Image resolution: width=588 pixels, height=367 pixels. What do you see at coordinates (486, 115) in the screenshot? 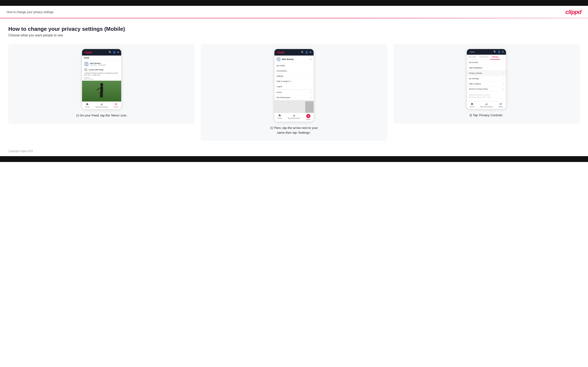
I see `step-3-caption: 3) Tap 'Privacy Controls'.` at bounding box center [486, 115].